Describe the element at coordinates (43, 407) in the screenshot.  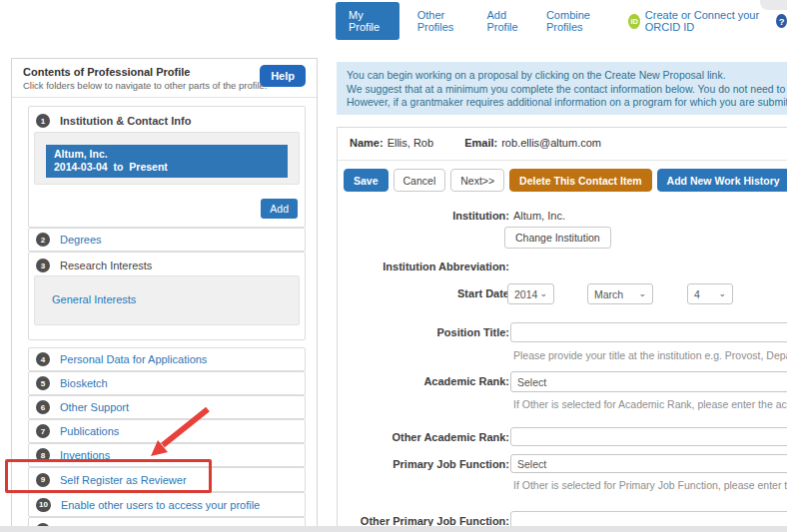
I see `item-number-badge: 6` at that location.